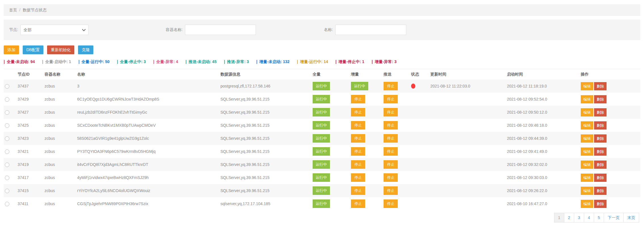 The image size is (644, 229). Describe the element at coordinates (350, 62) in the screenshot. I see `status-count-label: 增量-停止中:` at that location.